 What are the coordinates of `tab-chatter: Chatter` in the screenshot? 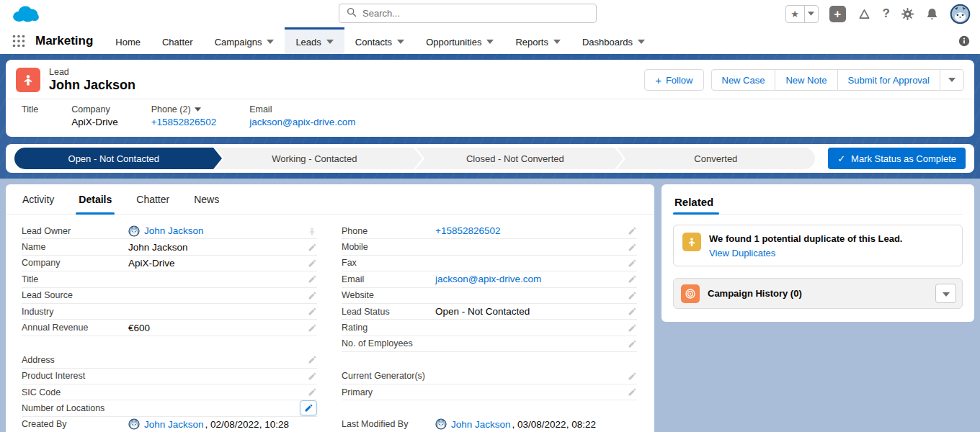 It's located at (153, 199).